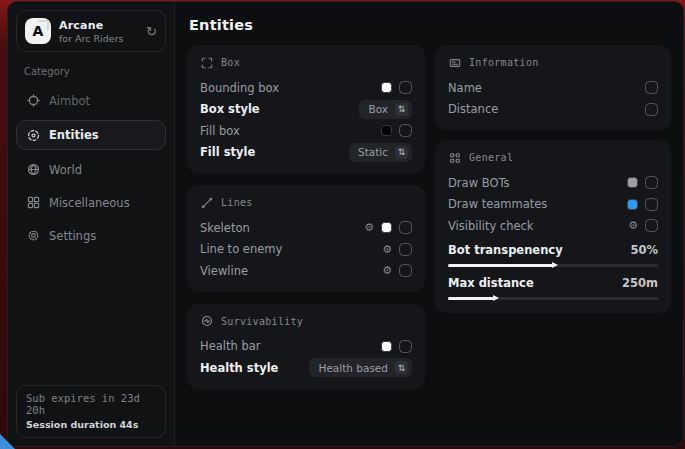 Image resolution: width=685 pixels, height=449 pixels. I want to click on max-distance-label: Max distance, so click(491, 283).